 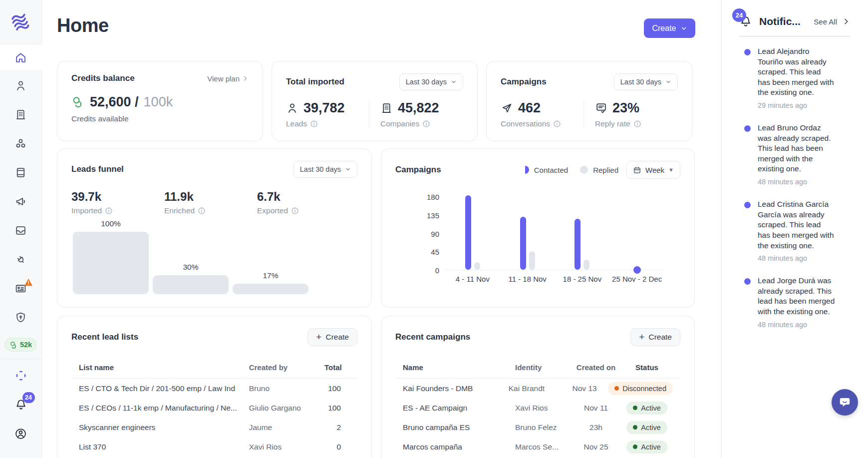 I want to click on table-row: List 370 Xavi Rios 0, so click(x=215, y=447).